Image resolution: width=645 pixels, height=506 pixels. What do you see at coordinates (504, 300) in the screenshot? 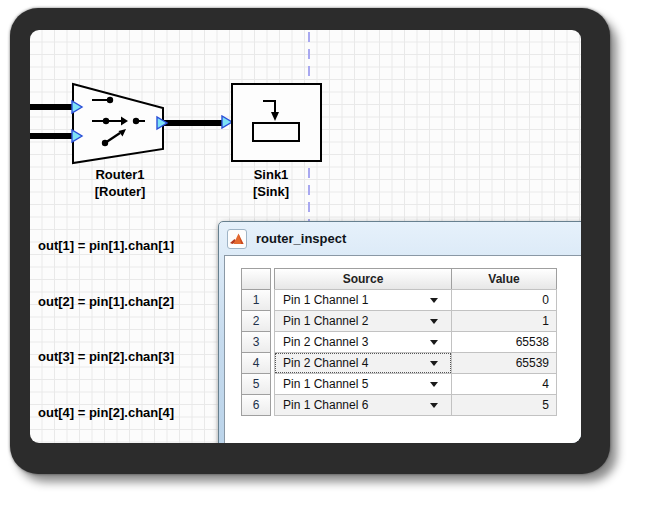
I see `value-cell-1: 0` at bounding box center [504, 300].